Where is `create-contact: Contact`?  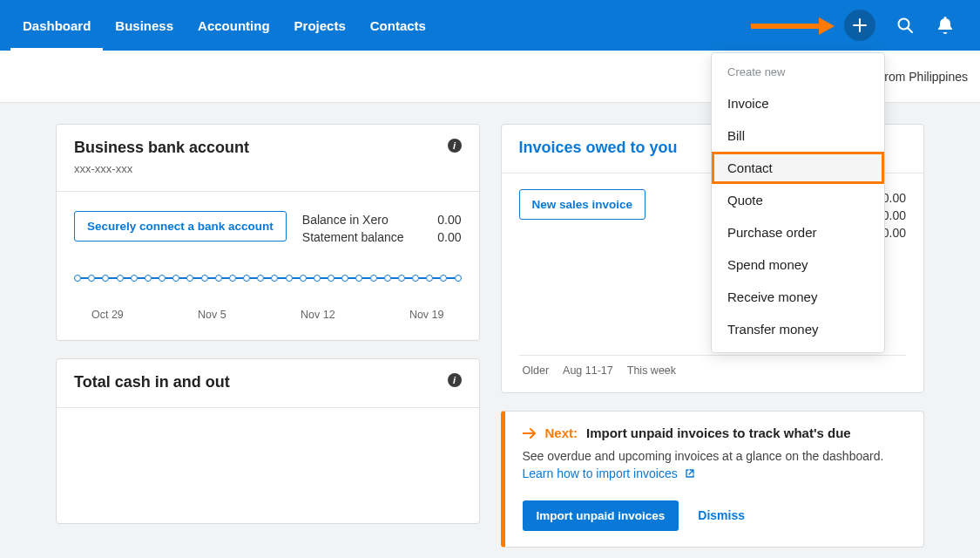 create-contact: Contact is located at coordinates (798, 167).